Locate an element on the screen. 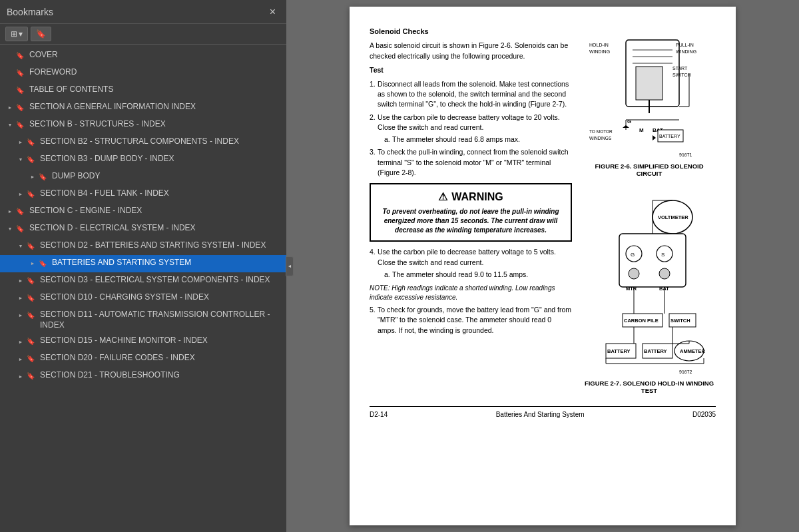 The width and height of the screenshot is (799, 532). svg-text: START is located at coordinates (680, 68).